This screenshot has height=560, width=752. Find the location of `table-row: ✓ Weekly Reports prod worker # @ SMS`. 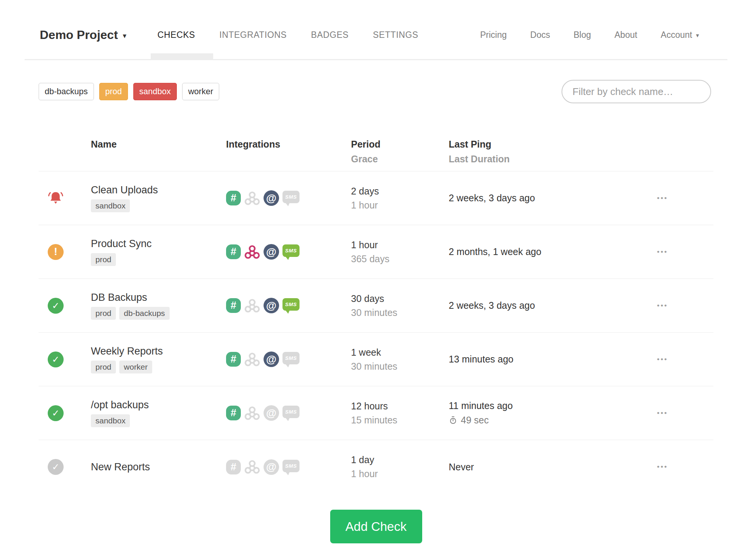

table-row: ✓ Weekly Reports prod worker # @ SMS is located at coordinates (376, 359).